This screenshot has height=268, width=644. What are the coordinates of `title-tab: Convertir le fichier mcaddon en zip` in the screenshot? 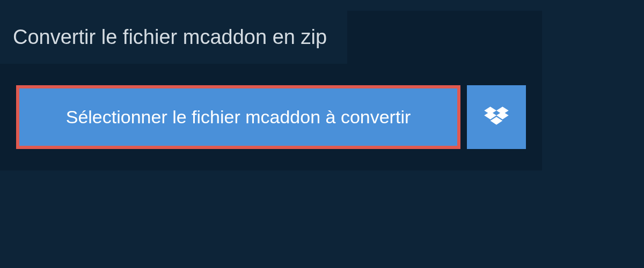 It's located at (174, 38).